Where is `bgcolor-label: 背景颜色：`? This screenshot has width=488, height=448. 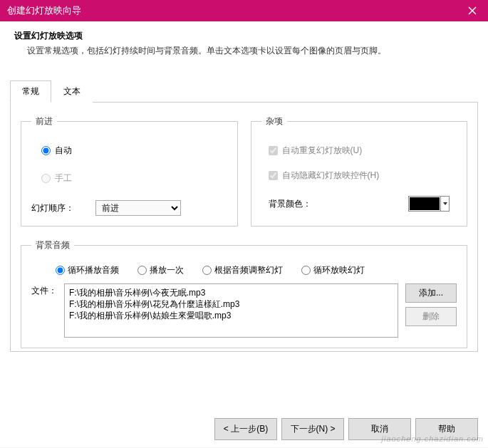
bgcolor-label: 背景颜色： is located at coordinates (290, 204).